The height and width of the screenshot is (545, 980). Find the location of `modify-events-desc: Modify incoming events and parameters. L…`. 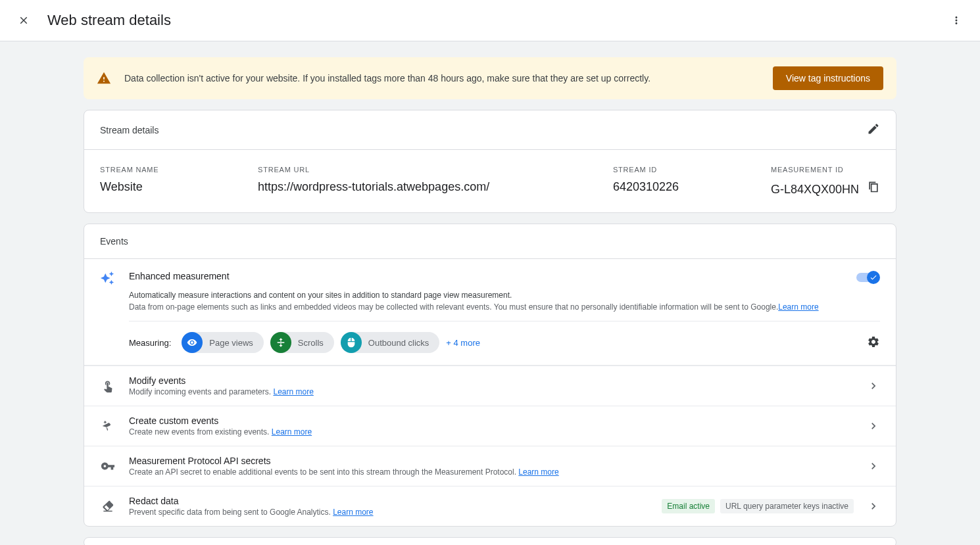

modify-events-desc: Modify incoming events and parameters. L… is located at coordinates (491, 392).